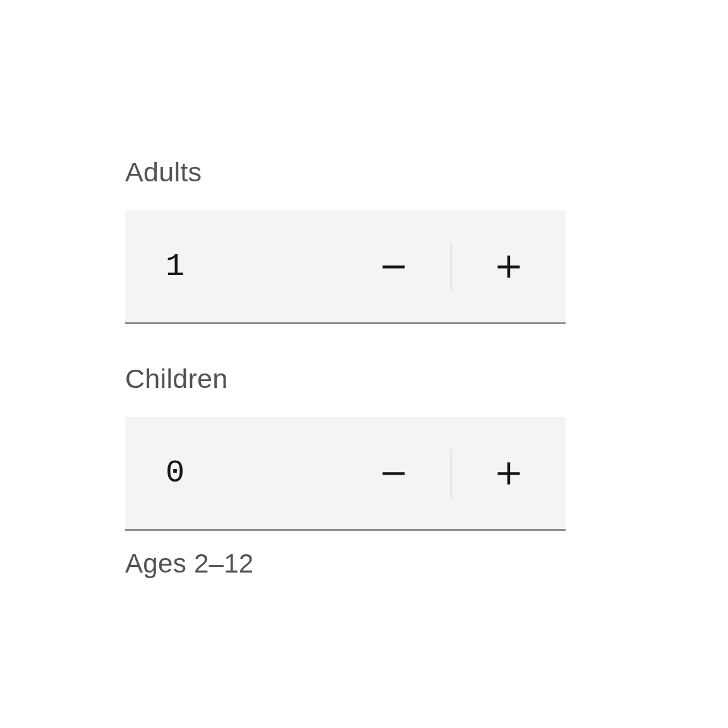 The height and width of the screenshot is (728, 728). I want to click on adults-stepper: 1, so click(345, 267).